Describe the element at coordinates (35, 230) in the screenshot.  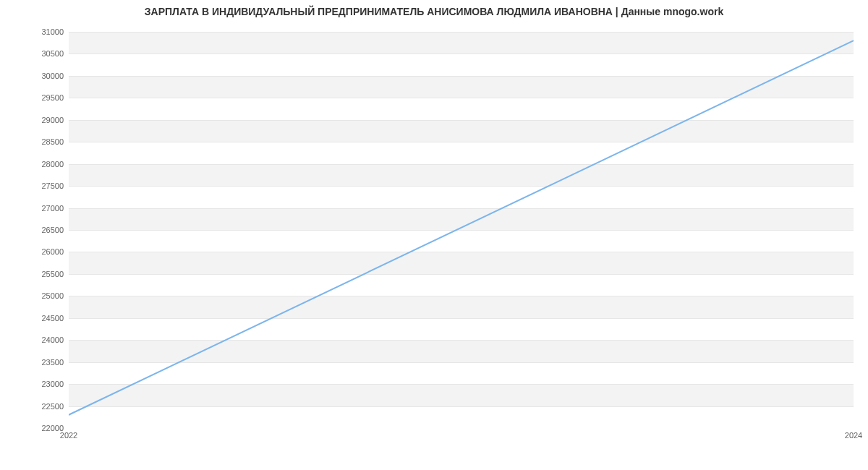
I see `y-tick-label: 26500` at that location.